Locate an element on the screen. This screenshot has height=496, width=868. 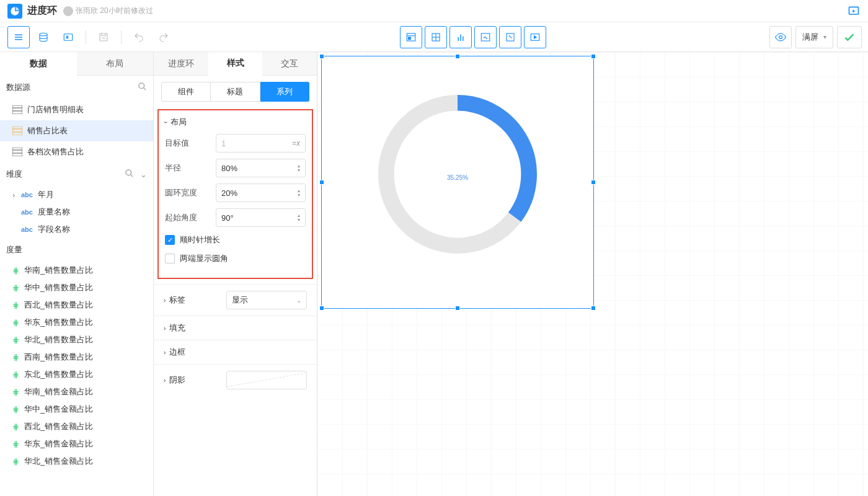
chevron-down-icon: ⌄ is located at coordinates (144, 175).